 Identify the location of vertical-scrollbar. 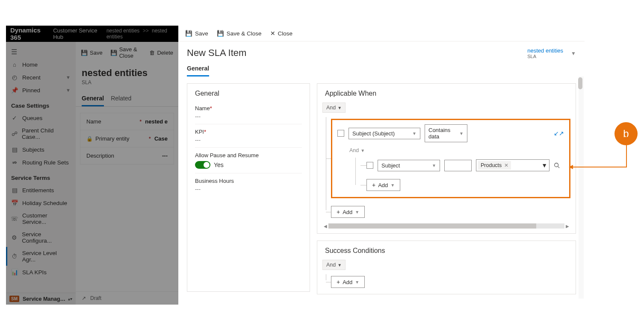
(581, 188).